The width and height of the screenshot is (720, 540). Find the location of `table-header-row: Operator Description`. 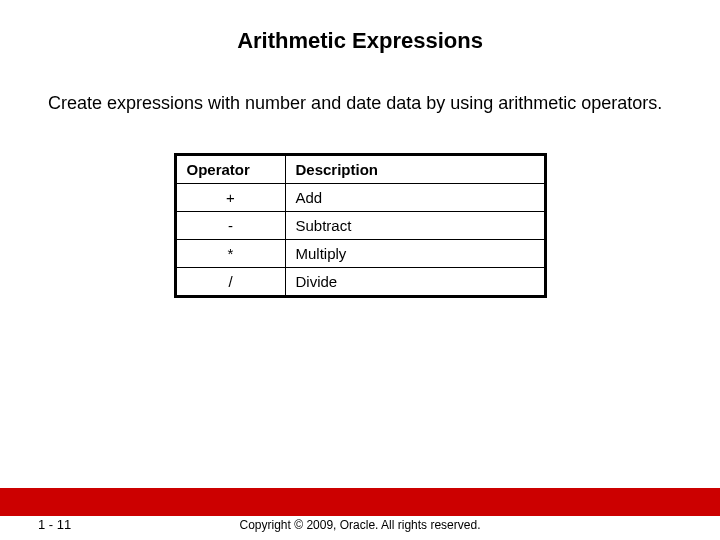

table-header-row: Operator Description is located at coordinates (360, 170).